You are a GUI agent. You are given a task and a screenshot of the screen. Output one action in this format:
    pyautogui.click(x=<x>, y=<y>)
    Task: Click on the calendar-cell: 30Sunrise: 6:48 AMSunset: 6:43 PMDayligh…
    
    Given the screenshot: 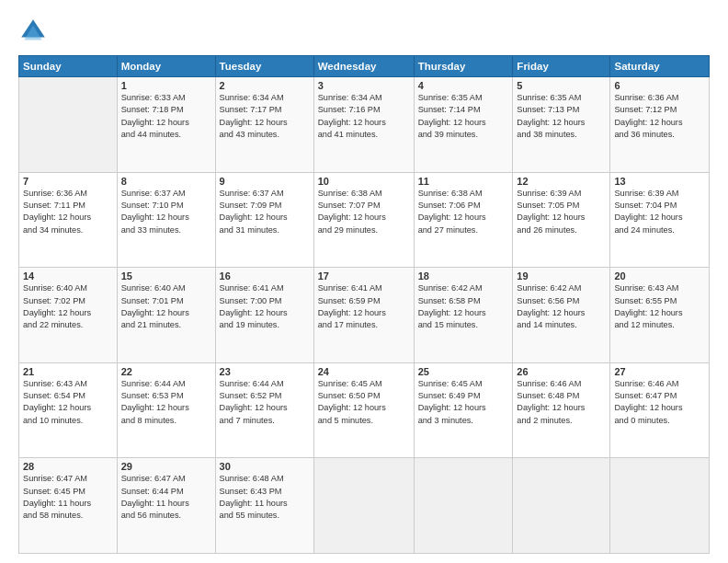 What is the action you would take?
    pyautogui.click(x=265, y=506)
    